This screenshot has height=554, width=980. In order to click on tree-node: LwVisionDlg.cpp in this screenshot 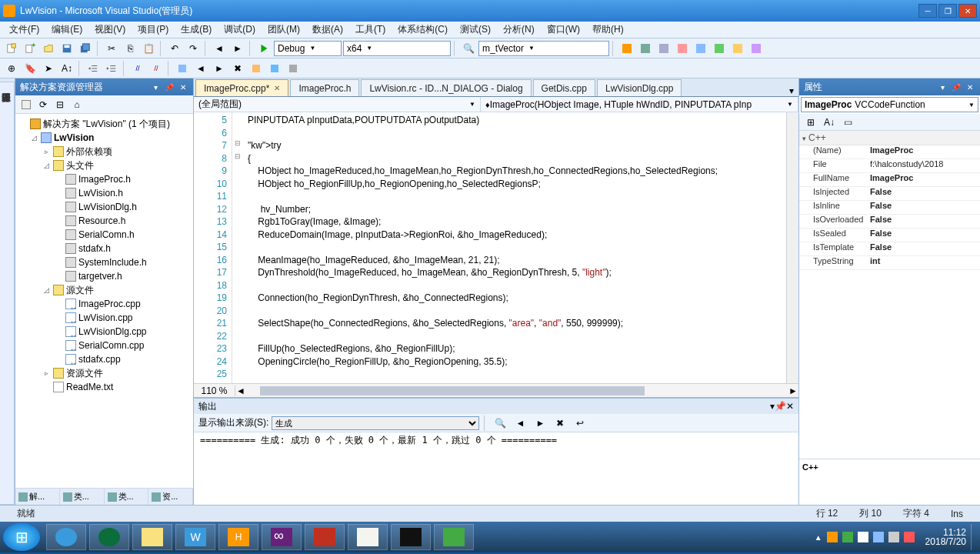, I will do `click(105, 332)`.